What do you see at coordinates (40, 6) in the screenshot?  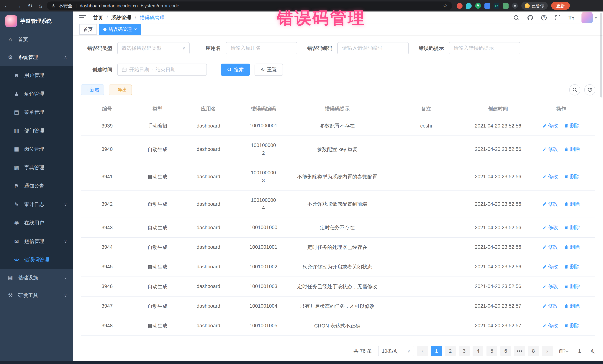 I see `home-icon: ⌂` at bounding box center [40, 6].